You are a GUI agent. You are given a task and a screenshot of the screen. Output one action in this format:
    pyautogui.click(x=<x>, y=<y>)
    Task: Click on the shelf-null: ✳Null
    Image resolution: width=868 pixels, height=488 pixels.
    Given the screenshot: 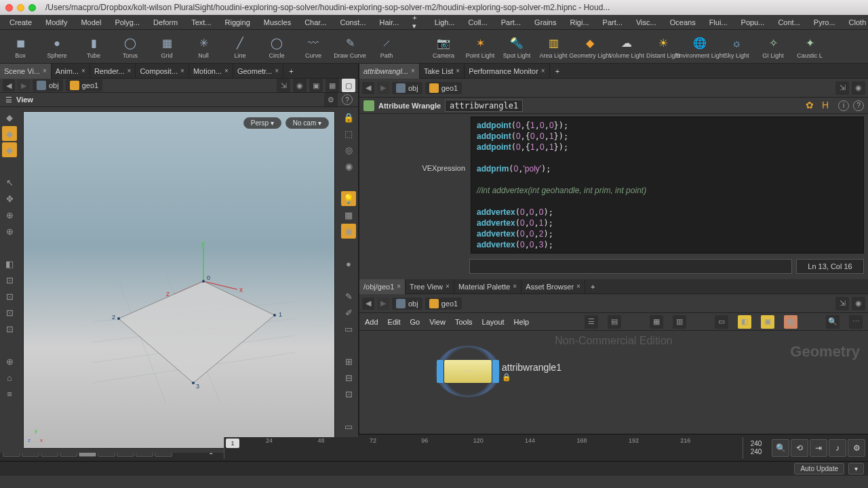 What is the action you would take?
    pyautogui.click(x=203, y=47)
    